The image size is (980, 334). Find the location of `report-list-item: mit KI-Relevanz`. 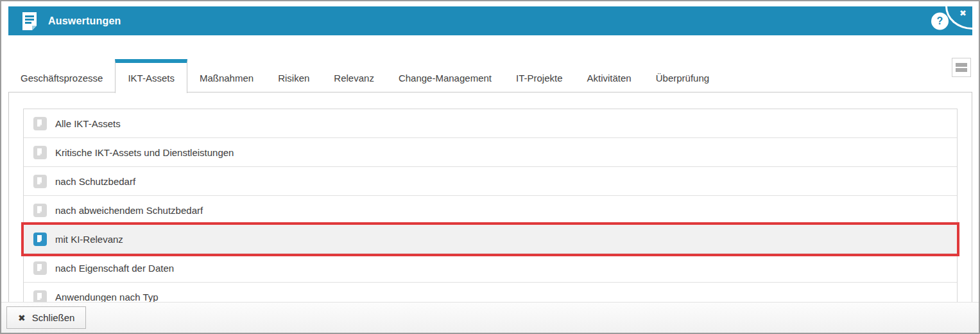

report-list-item: mit KI-Relevanz is located at coordinates (490, 239).